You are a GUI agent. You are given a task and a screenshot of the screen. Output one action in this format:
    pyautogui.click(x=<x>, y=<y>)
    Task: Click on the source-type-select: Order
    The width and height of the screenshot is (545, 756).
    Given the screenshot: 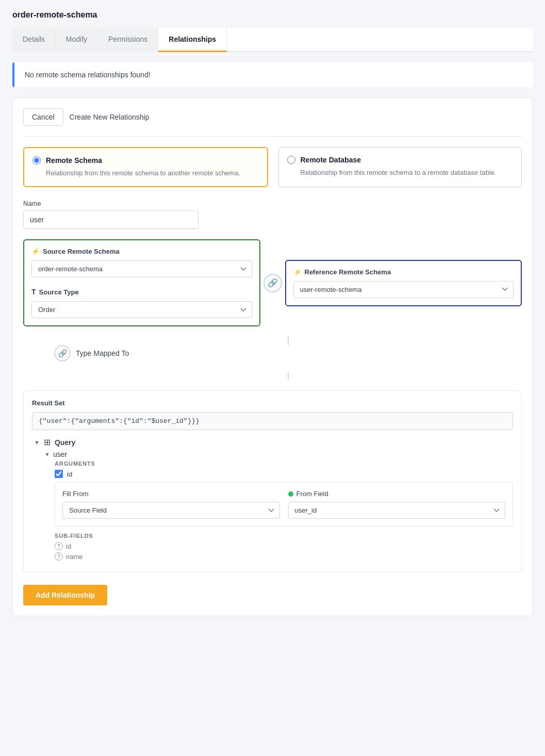 What is the action you would take?
    pyautogui.click(x=142, y=309)
    